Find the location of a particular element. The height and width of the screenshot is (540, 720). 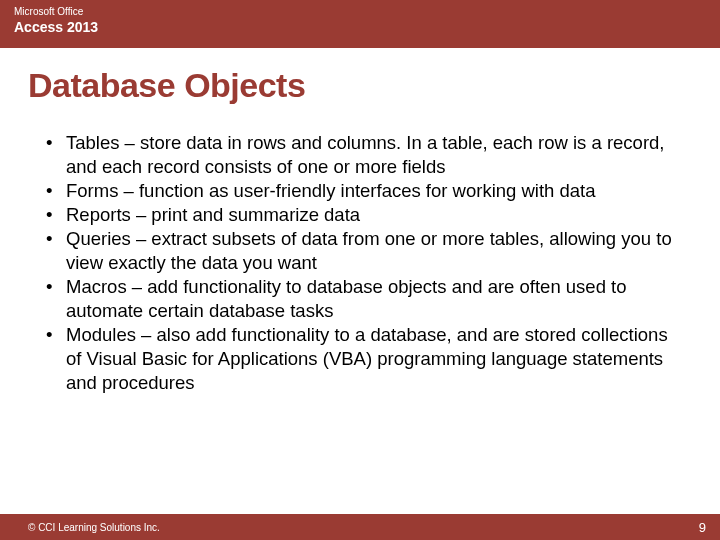

slide-header: Microsoft Office Access 2013 is located at coordinates (360, 24).